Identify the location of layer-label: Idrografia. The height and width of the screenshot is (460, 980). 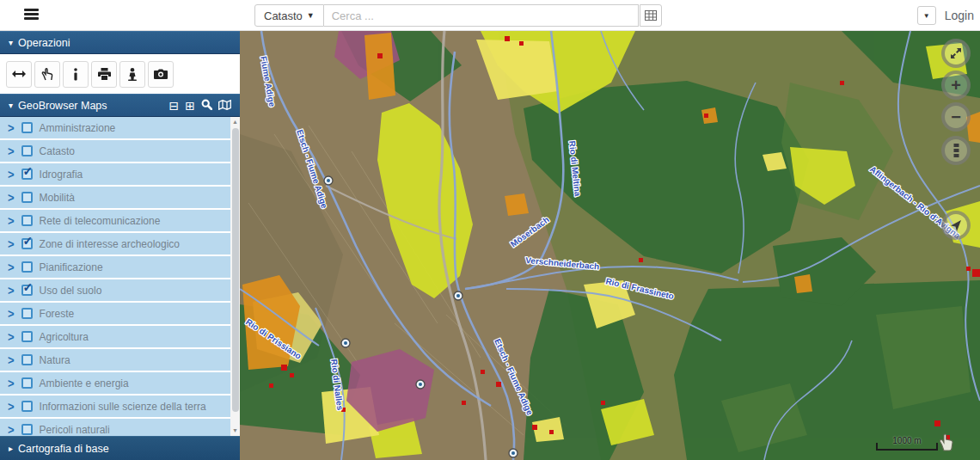
(62, 175).